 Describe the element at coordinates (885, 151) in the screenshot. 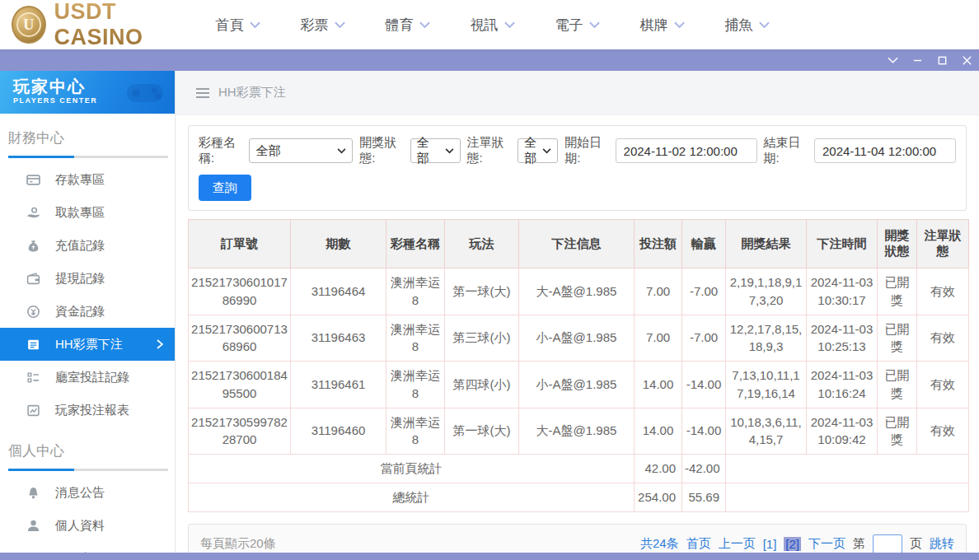

I see `end-date-input` at that location.